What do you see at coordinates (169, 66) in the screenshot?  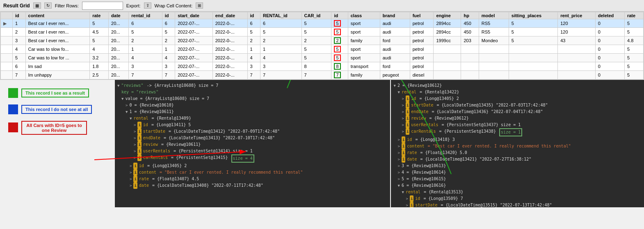 I see `cell-id2: 3` at bounding box center [169, 66].